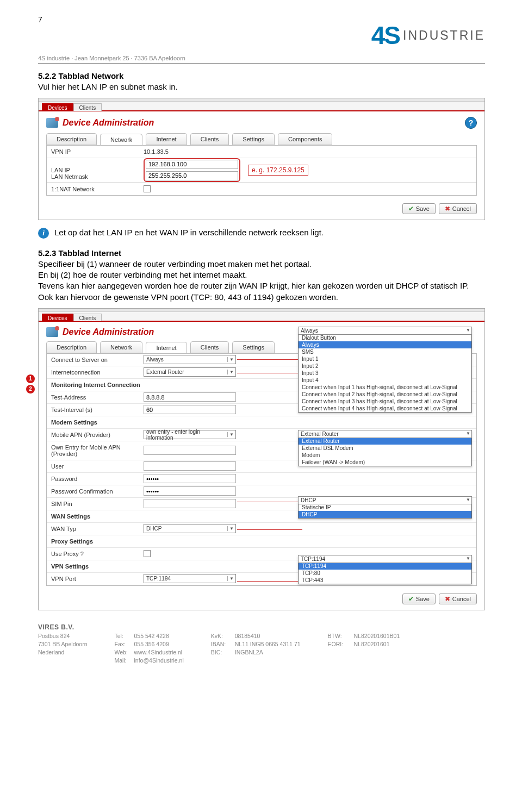 This screenshot has width=522, height=812. What do you see at coordinates (462, 209) in the screenshot?
I see `cancel-label: Cancel` at bounding box center [462, 209].